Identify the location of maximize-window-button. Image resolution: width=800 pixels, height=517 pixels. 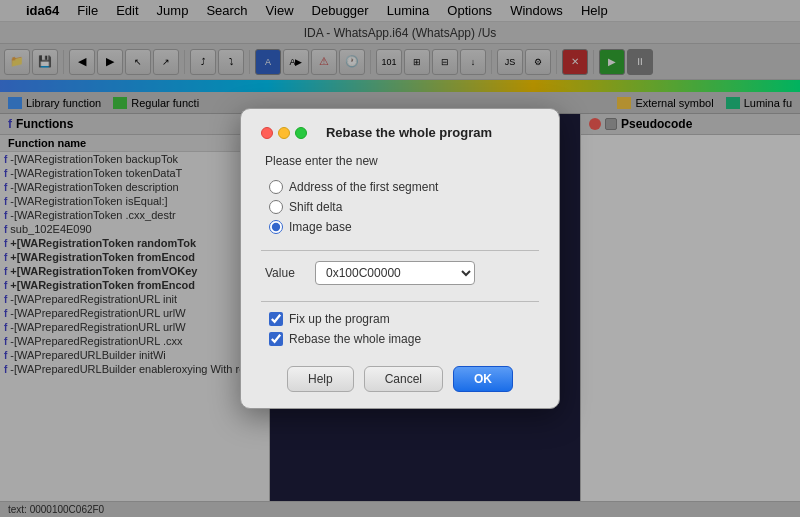
(301, 133).